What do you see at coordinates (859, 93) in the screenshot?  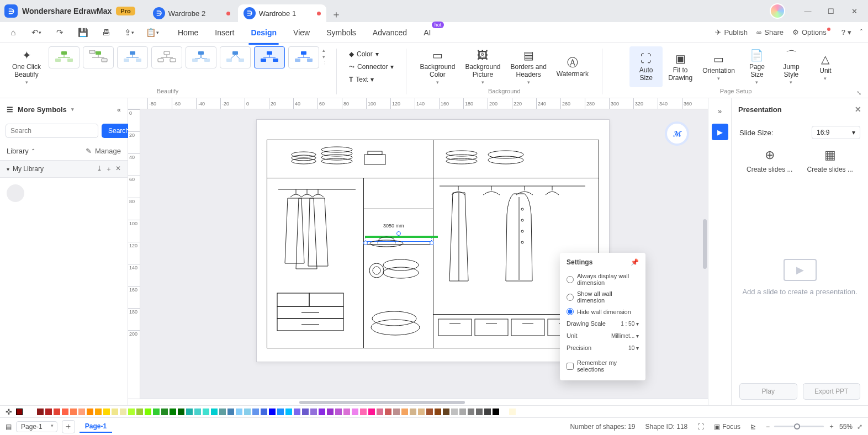 I see `pagesetup-dialog-button: ⤡` at bounding box center [859, 93].